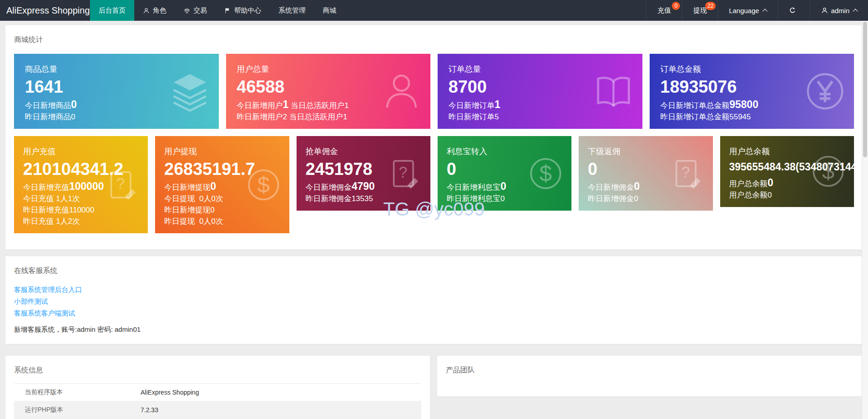 Image resolution: width=868 pixels, height=419 pixels. What do you see at coordinates (664, 10) in the screenshot?
I see `recharge-nav-item: 充值 0` at bounding box center [664, 10].